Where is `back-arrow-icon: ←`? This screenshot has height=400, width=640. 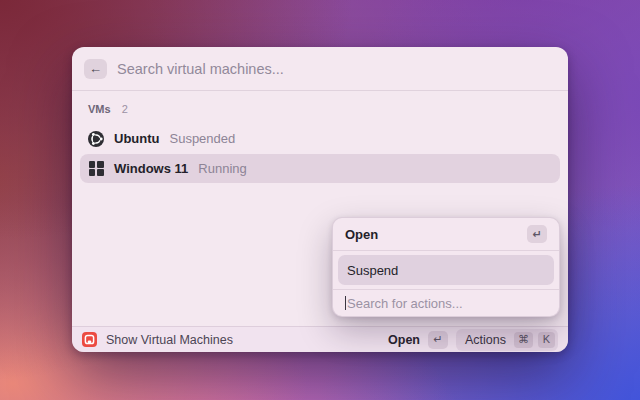
back-arrow-icon: ← is located at coordinates (96, 68).